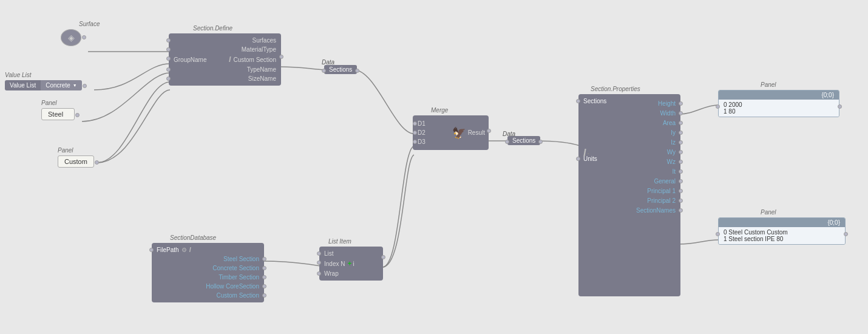  What do you see at coordinates (431, 132) in the screenshot?
I see `merge-d2-row: D2` at bounding box center [431, 132].